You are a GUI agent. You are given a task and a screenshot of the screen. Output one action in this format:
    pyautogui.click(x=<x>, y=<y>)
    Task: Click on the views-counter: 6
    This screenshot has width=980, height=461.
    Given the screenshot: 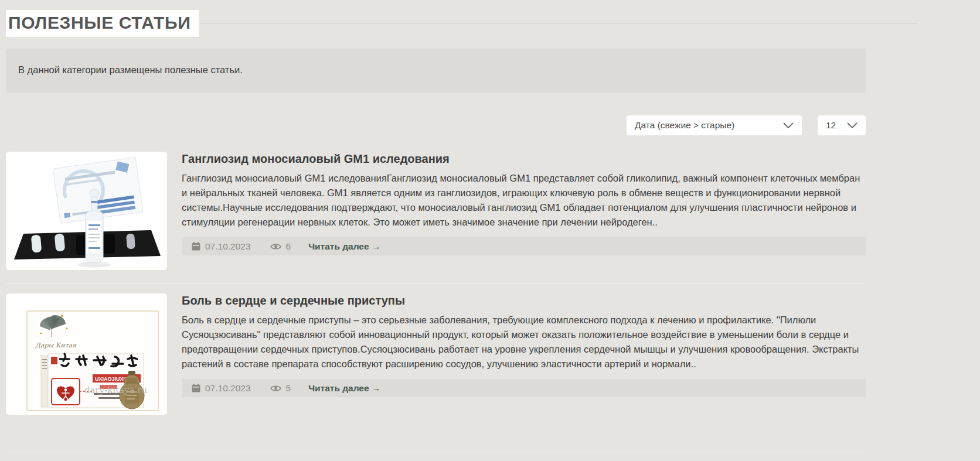 What is the action you would take?
    pyautogui.click(x=281, y=247)
    